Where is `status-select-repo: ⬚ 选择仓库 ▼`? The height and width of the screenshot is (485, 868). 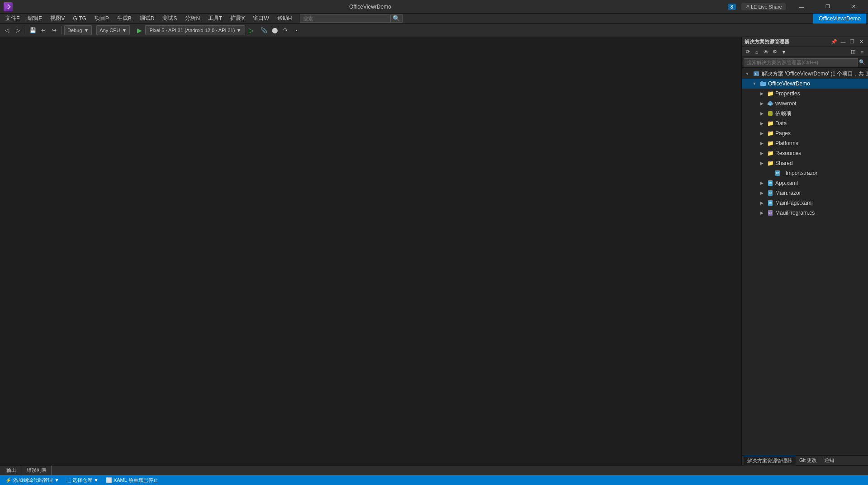
status-select-repo: ⬚ 选择仓库 ▼ is located at coordinates (82, 480).